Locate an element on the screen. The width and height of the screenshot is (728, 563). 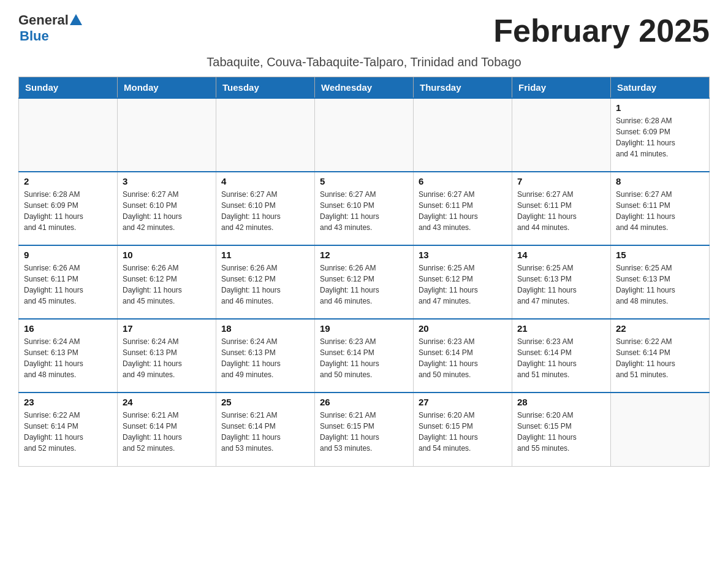
month-title: February 2025 is located at coordinates (602, 31).